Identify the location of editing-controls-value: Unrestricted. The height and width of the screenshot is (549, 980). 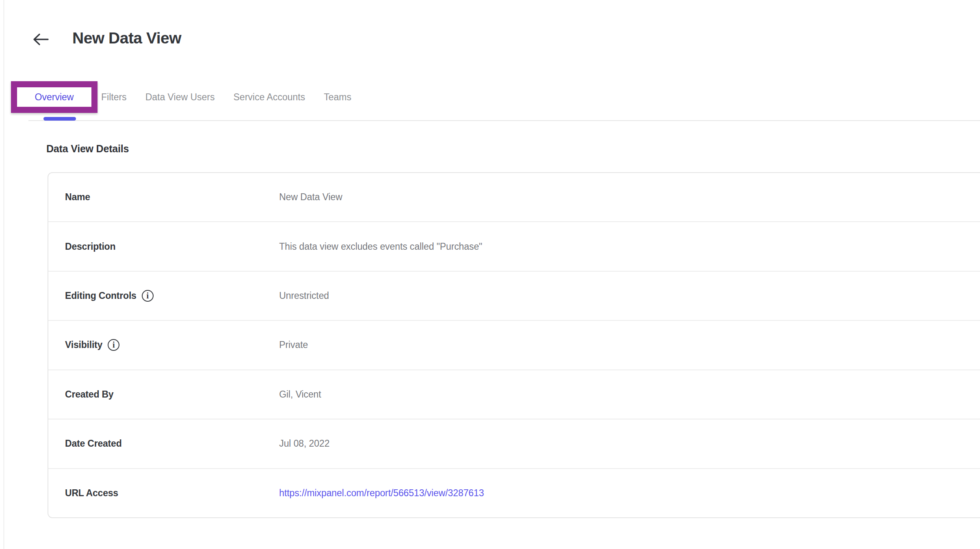
(304, 296).